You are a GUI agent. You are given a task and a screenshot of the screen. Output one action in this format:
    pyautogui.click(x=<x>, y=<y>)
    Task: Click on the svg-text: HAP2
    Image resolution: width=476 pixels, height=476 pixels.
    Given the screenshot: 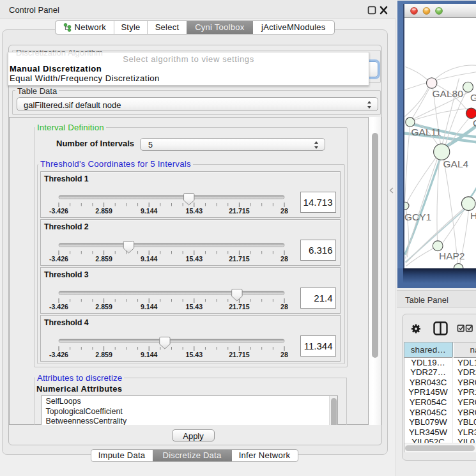 What is the action you would take?
    pyautogui.click(x=452, y=256)
    